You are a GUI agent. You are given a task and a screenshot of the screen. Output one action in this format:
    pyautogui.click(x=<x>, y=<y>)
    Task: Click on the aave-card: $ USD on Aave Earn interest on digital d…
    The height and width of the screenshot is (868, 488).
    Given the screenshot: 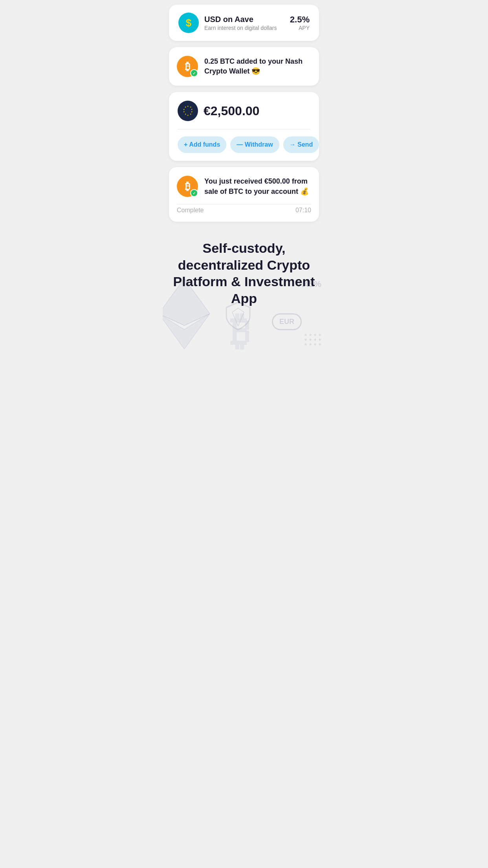 What is the action you would take?
    pyautogui.click(x=244, y=23)
    